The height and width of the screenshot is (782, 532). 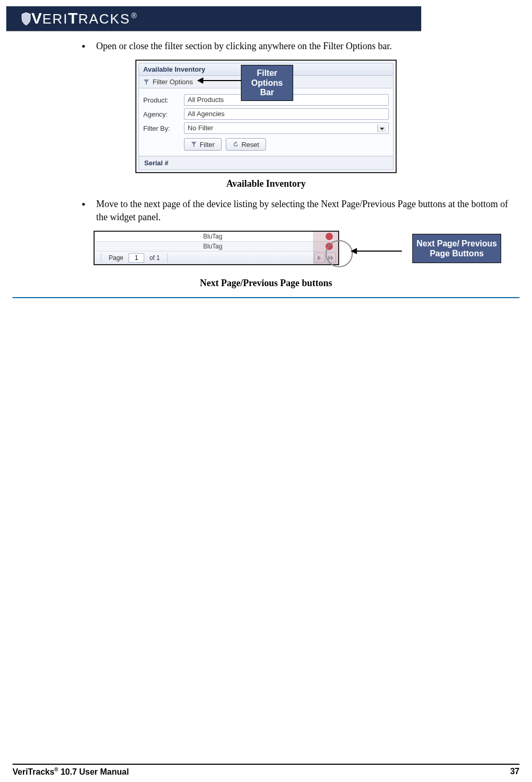 I want to click on pager-bar: Page of 1, so click(x=216, y=258).